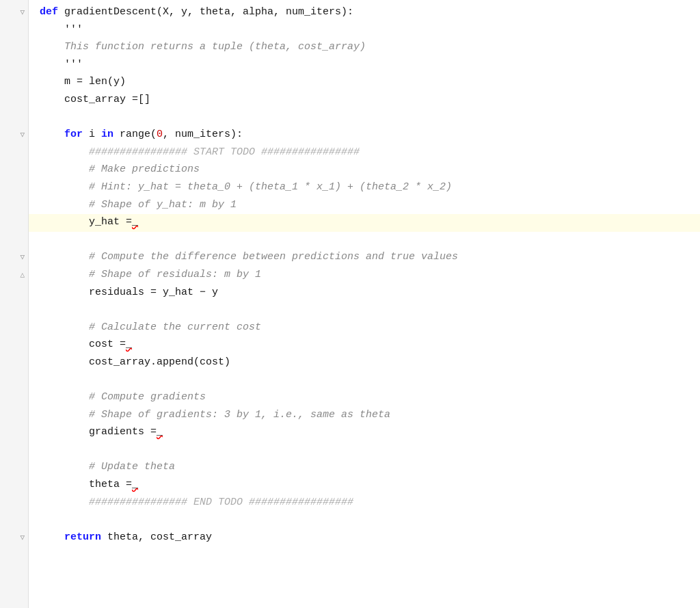 The width and height of the screenshot is (700, 608). I want to click on code-token: # Calculate the current cost, so click(150, 328).